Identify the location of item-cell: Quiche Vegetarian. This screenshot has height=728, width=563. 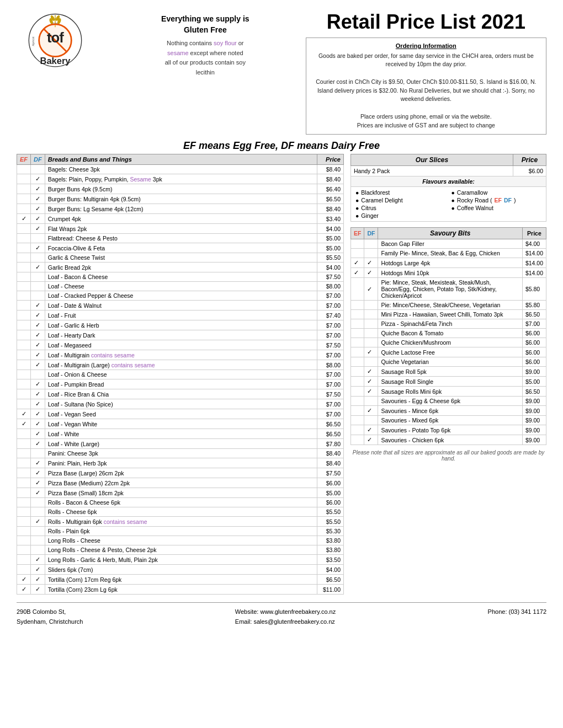
(450, 362).